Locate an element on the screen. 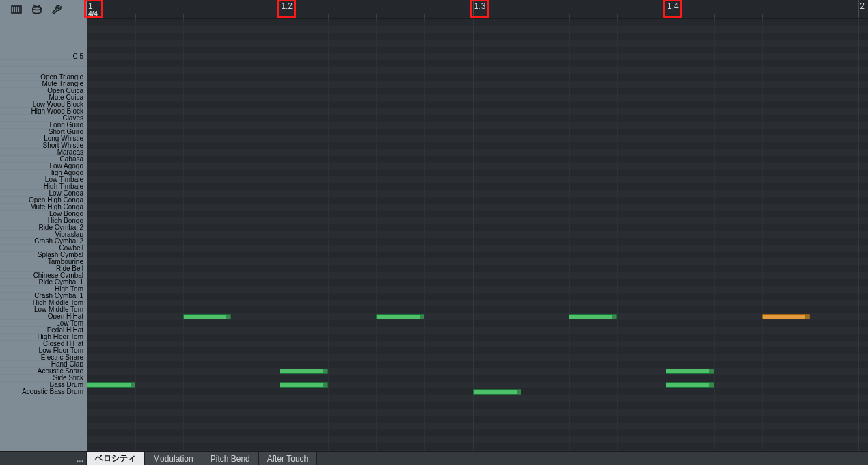 Image resolution: width=868 pixels, height=465 pixels. lane-label: Ride Bell is located at coordinates (44, 269).